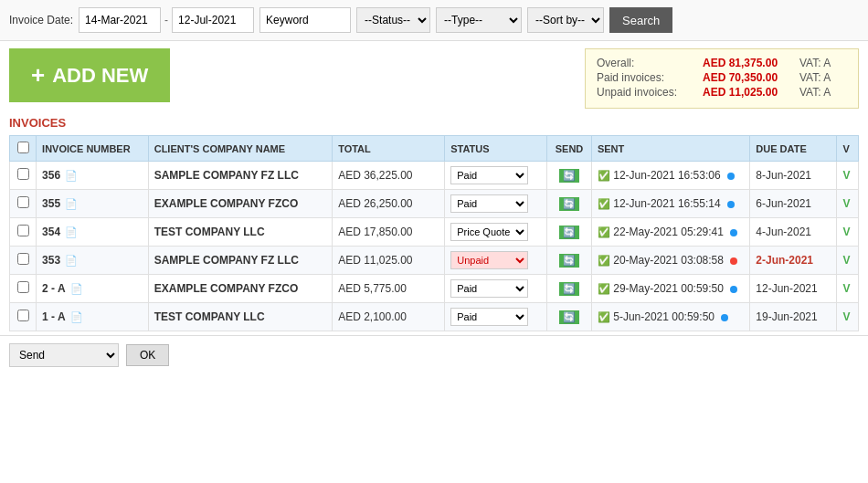 This screenshot has height=483, width=868. What do you see at coordinates (434, 354) in the screenshot?
I see `bottom-bar: Send Send All Delete OK` at bounding box center [434, 354].